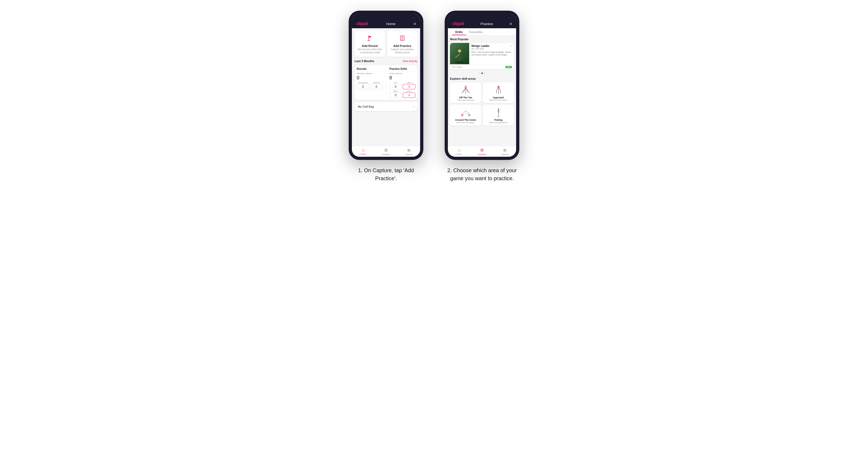  I want to click on app-logo-2: clippd, so click(458, 24).